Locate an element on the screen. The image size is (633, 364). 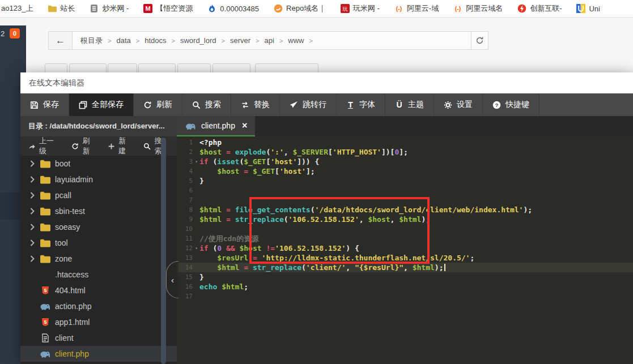
bookmark-item: Uni is located at coordinates (588, 8).